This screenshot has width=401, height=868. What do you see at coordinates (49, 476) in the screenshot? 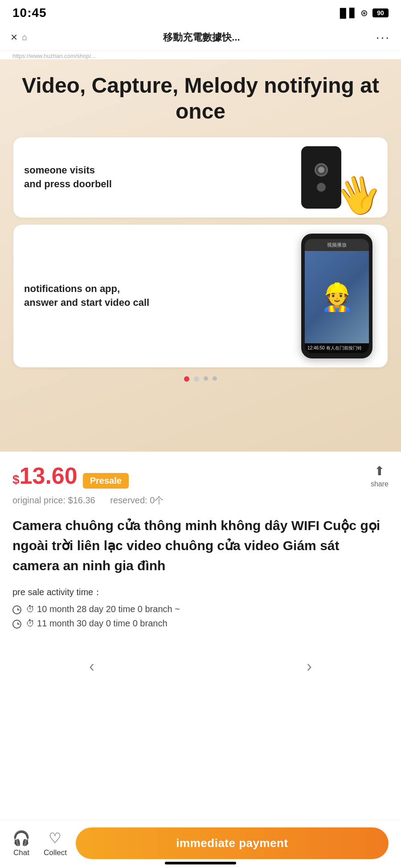
I see `price-main: 13.60` at bounding box center [49, 476].